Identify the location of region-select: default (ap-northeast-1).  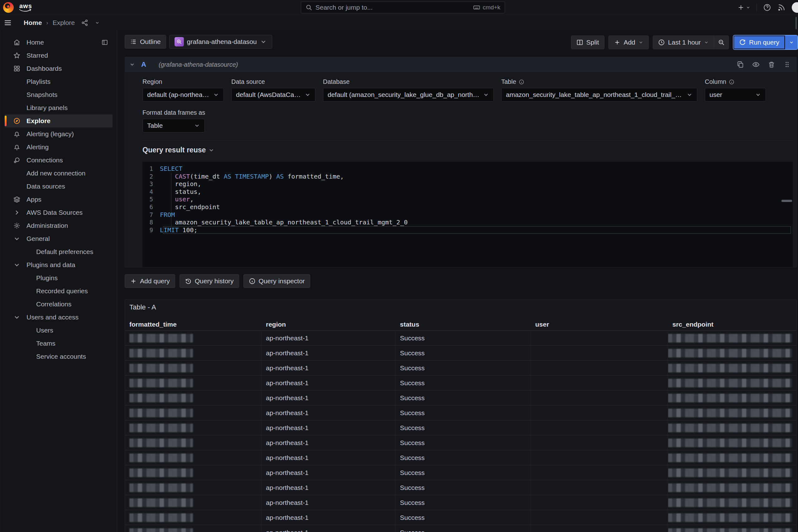
(183, 95).